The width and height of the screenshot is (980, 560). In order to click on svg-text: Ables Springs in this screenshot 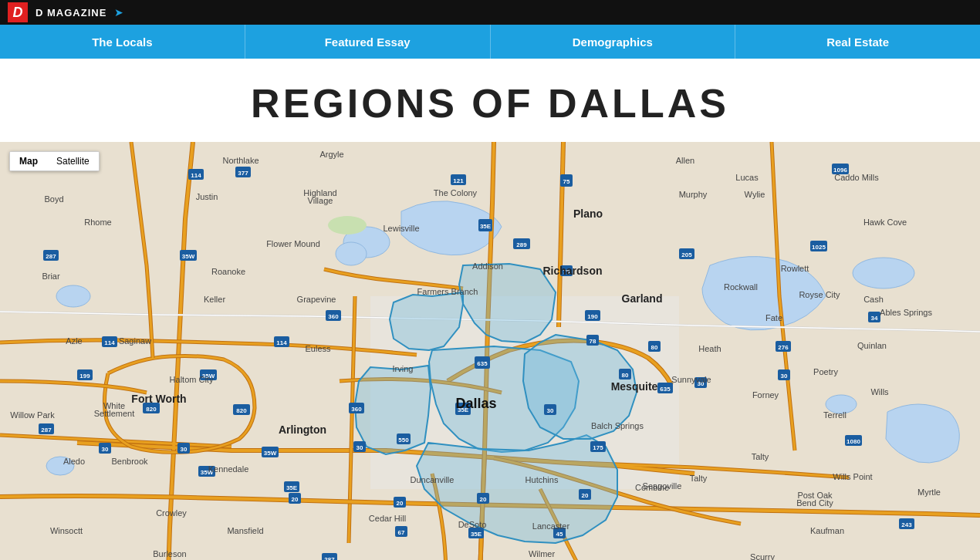, I will do `click(906, 312)`.